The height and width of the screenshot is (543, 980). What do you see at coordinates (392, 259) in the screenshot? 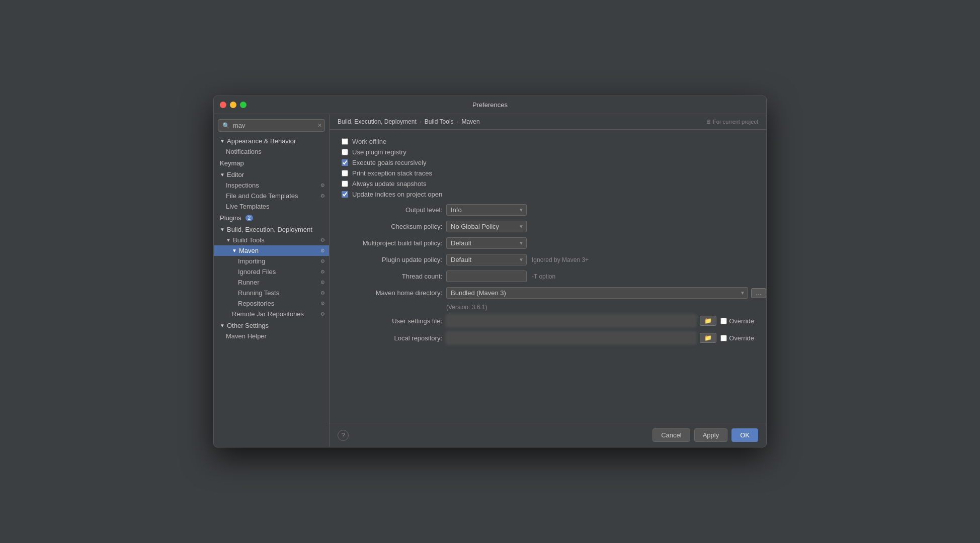
I see `plugin-update-label: Plugin update policy:` at bounding box center [392, 259].